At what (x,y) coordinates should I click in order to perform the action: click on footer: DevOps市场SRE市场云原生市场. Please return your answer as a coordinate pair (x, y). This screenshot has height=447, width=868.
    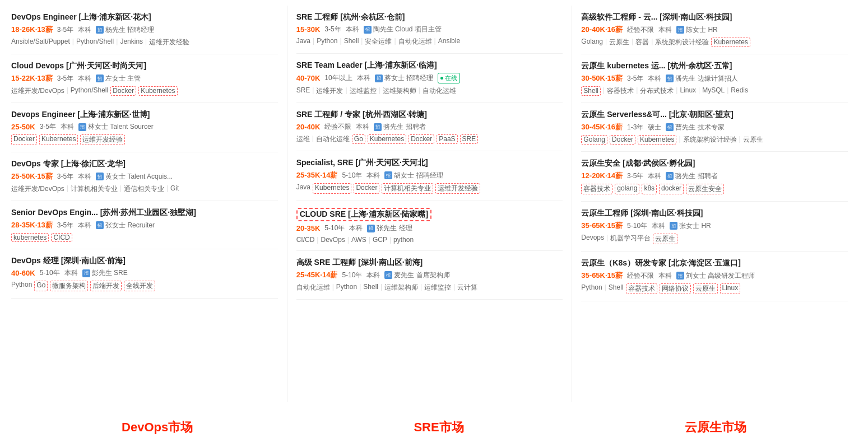
    Looking at the image, I should click on (434, 425).